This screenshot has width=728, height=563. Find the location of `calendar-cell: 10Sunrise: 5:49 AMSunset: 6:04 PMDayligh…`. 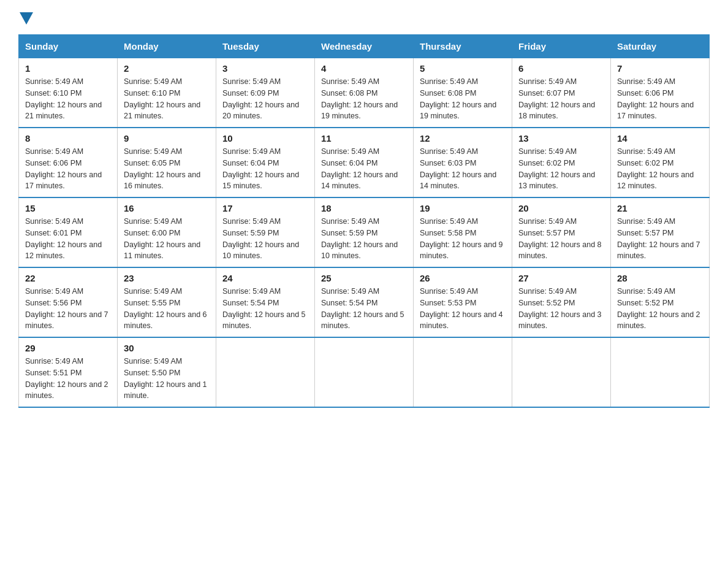

calendar-cell: 10Sunrise: 5:49 AMSunset: 6:04 PMDayligh… is located at coordinates (266, 163).